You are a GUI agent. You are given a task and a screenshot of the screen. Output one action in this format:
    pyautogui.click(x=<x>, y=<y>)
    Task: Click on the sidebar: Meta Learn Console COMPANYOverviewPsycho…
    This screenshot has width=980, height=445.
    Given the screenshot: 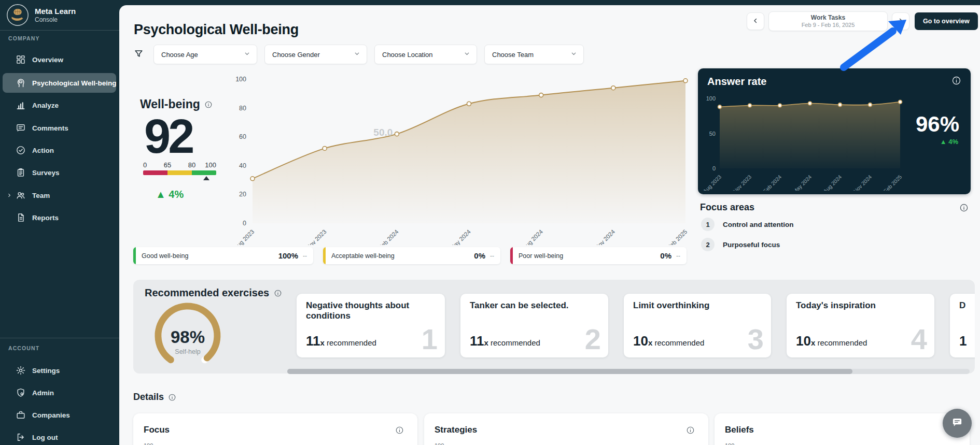 What is the action you would take?
    pyautogui.click(x=60, y=223)
    